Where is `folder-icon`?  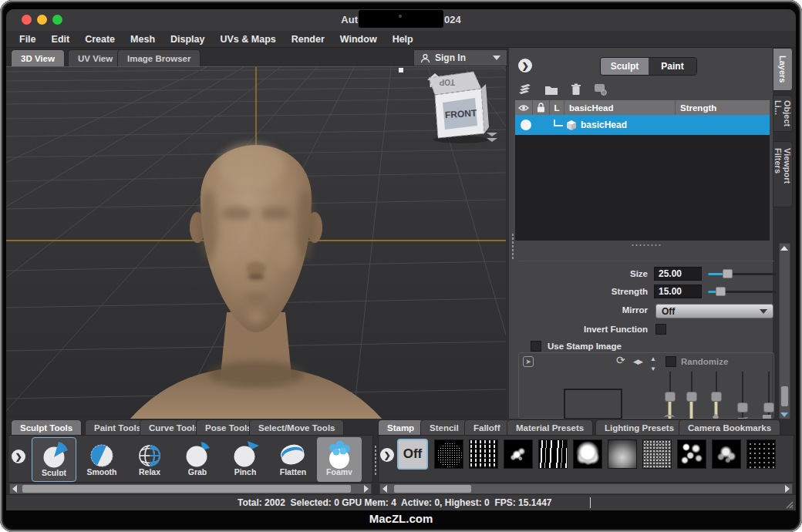 folder-icon is located at coordinates (551, 89).